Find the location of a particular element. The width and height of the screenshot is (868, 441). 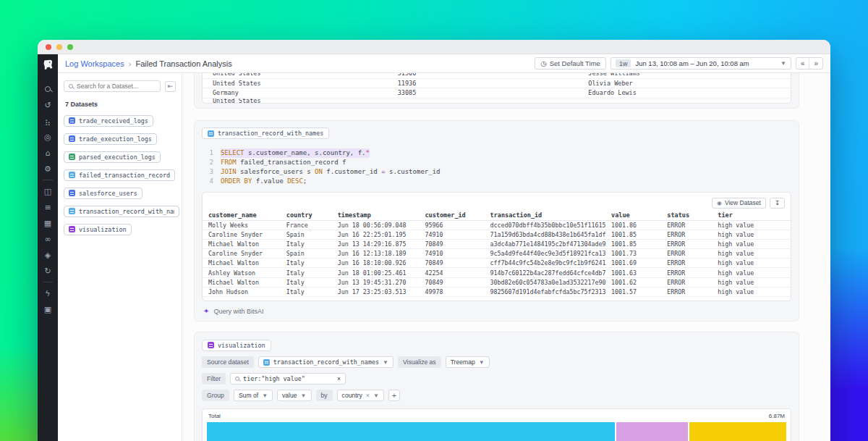

filter-input is located at coordinates (288, 379).